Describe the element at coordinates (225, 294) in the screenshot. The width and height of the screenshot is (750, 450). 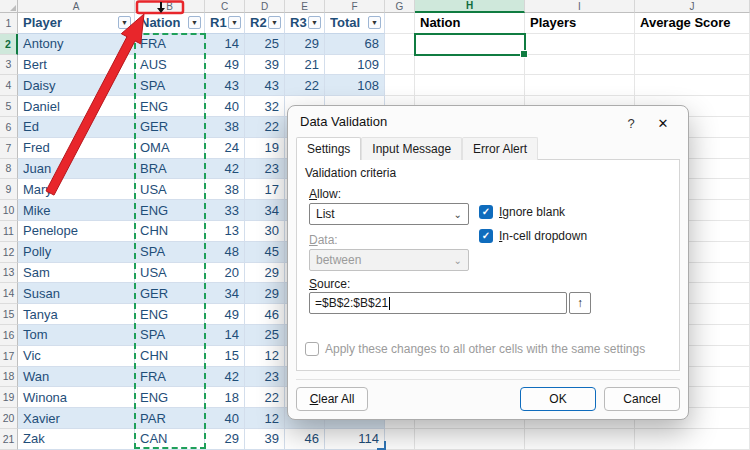
I see `cell-C14: 34` at that location.